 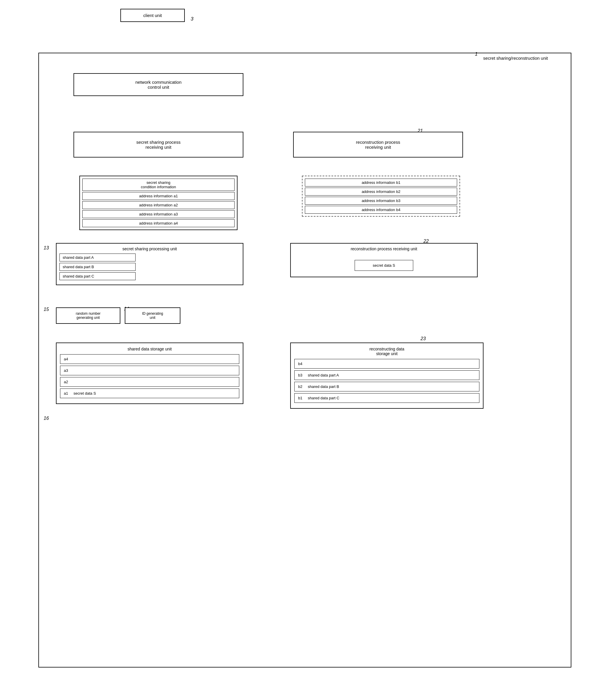 I want to click on storage-val-b3: shared data part A, so click(x=323, y=375).